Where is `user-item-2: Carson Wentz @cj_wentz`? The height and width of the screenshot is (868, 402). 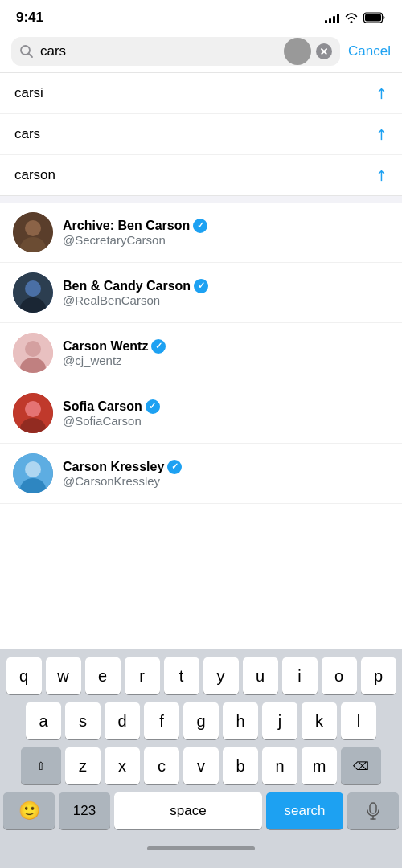
user-item-2: Carson Wentz @cj_wentz is located at coordinates (201, 354).